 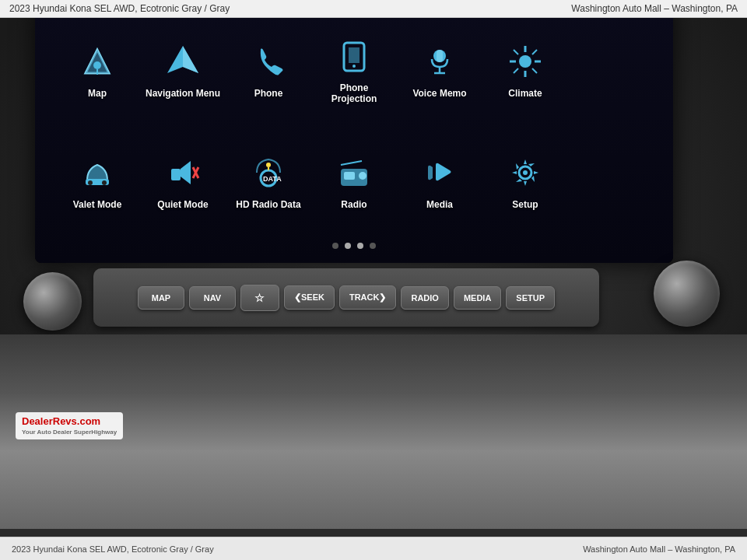 What do you see at coordinates (69, 422) in the screenshot?
I see `dealer-brand: DealerRevs.com` at bounding box center [69, 422].